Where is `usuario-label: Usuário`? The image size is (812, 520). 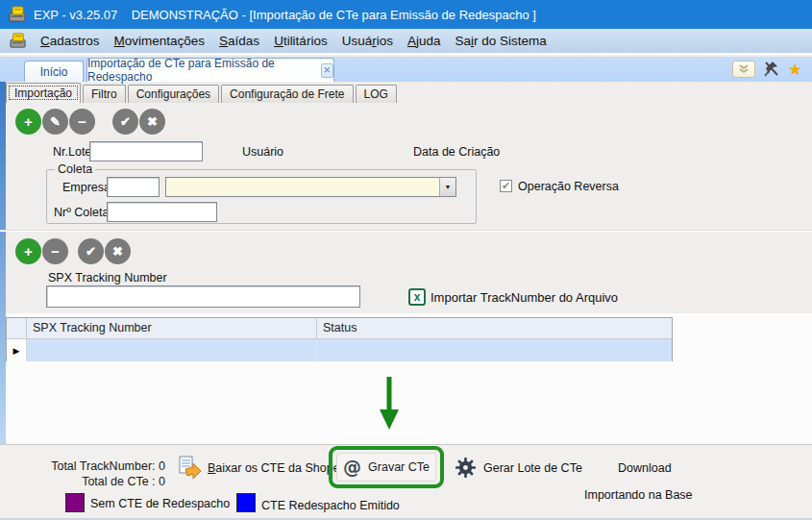 usuario-label: Usuário is located at coordinates (263, 152).